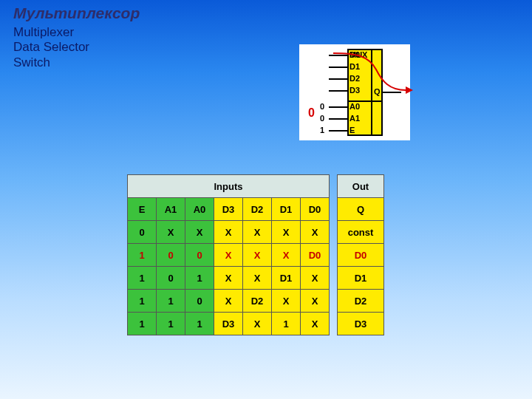 The width and height of the screenshot is (532, 399). Describe the element at coordinates (338, 131) in the screenshot. I see `mux-pin-e` at that location.